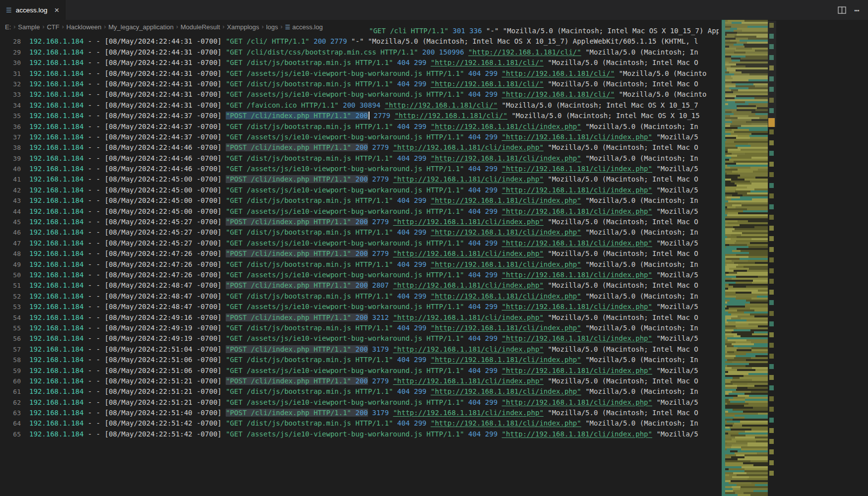  What do you see at coordinates (359, 413) in the screenshot?
I see `log-line: 63192.168.1.184 - - [08/May/2024:22:51:4…` at bounding box center [359, 413].